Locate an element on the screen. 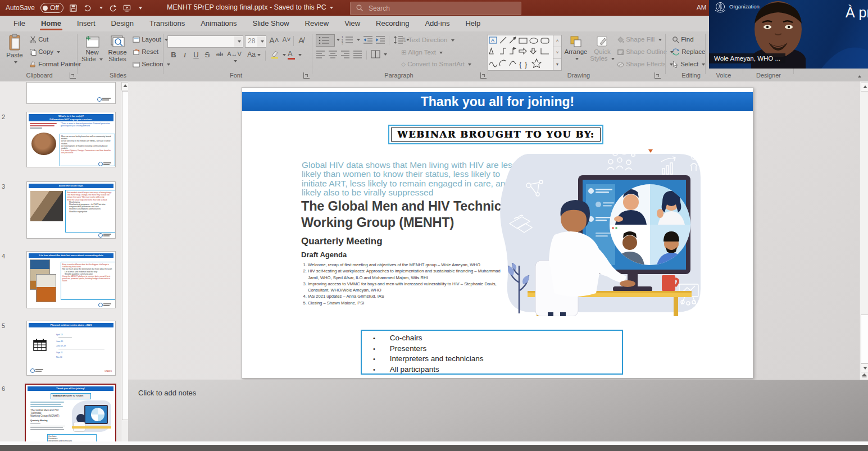 The image size is (868, 451). tab-animations: Animations is located at coordinates (219, 24).